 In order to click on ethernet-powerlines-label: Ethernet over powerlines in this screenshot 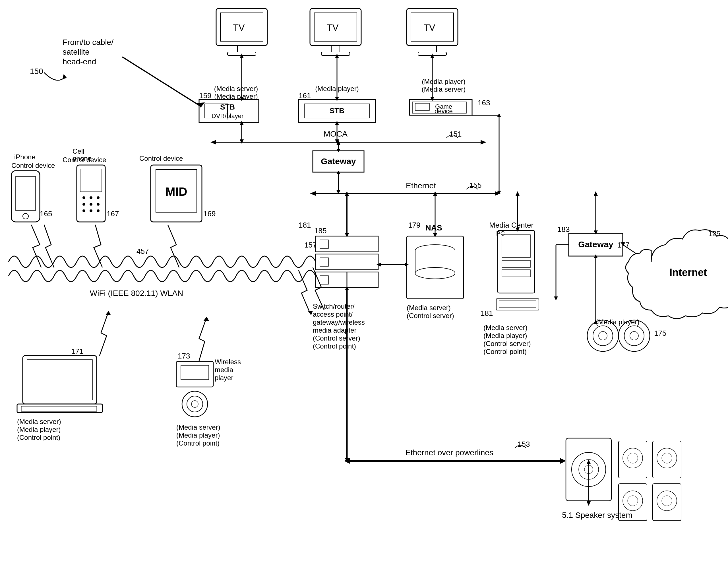, I will do `click(449, 453)`.